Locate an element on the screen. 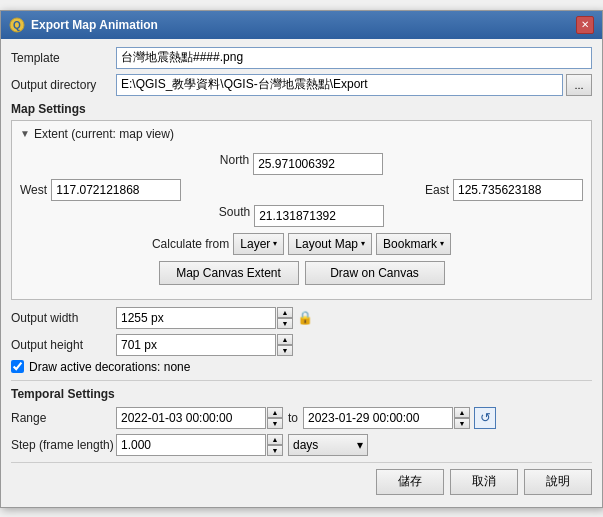 The image size is (603, 517). template-label: Template is located at coordinates (64, 58).